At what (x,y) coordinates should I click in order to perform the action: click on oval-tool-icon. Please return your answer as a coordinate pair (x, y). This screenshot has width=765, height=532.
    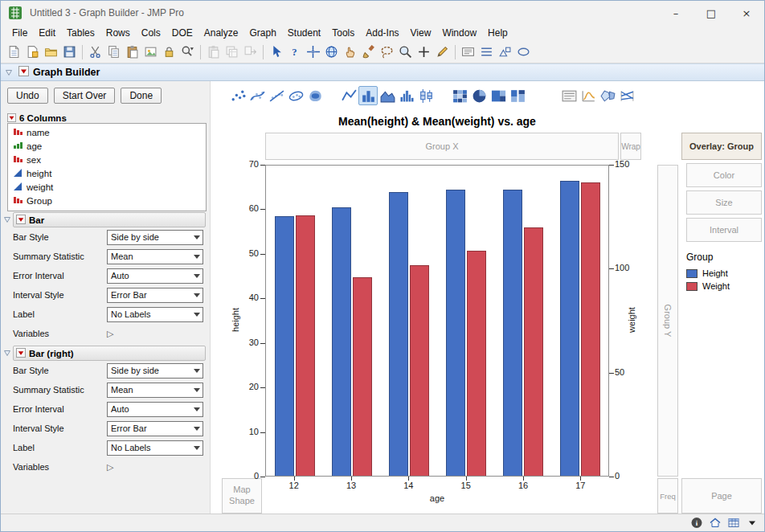
    Looking at the image, I should click on (524, 51).